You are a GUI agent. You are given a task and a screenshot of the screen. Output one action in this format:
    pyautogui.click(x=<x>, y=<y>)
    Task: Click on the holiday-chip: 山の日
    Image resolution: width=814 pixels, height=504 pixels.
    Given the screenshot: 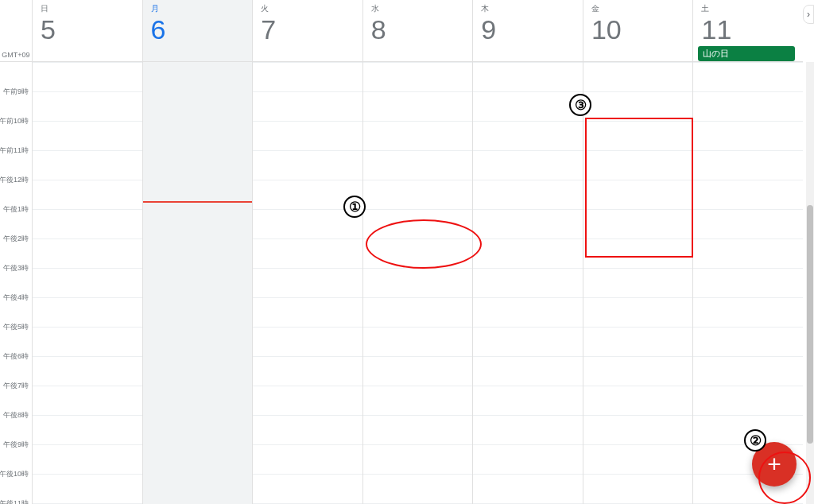 What is the action you would take?
    pyautogui.click(x=746, y=54)
    